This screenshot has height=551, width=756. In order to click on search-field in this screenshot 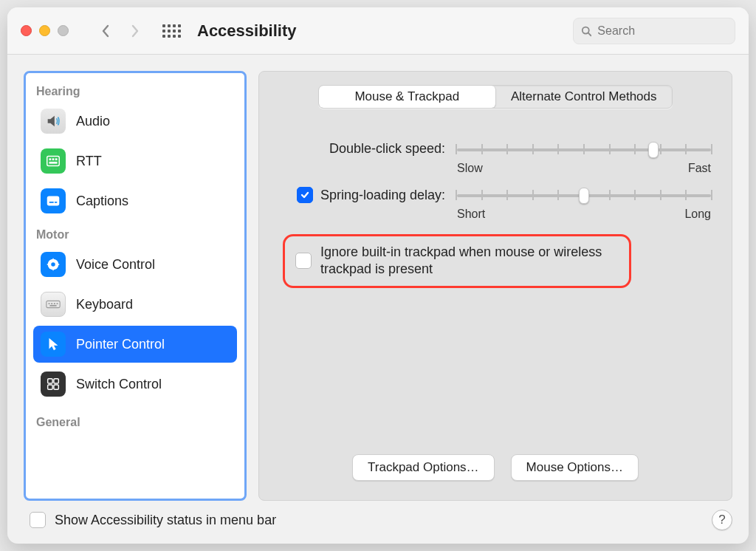, I will do `click(654, 31)`.